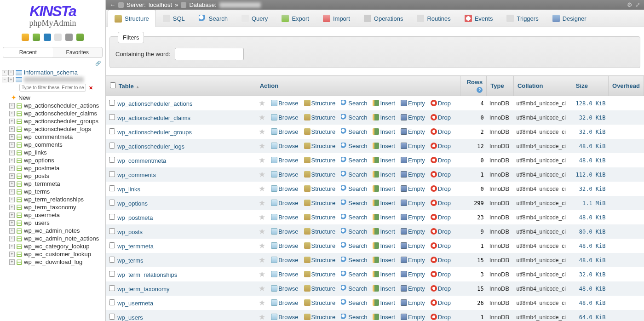 The width and height of the screenshot is (644, 321). I want to click on settings-icon, so click(69, 37).